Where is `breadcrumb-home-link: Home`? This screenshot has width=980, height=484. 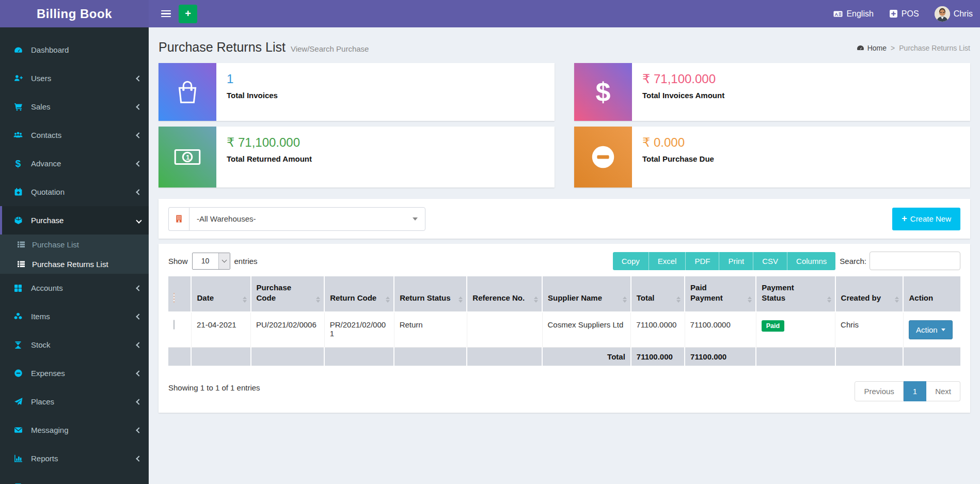 breadcrumb-home-link: Home is located at coordinates (872, 48).